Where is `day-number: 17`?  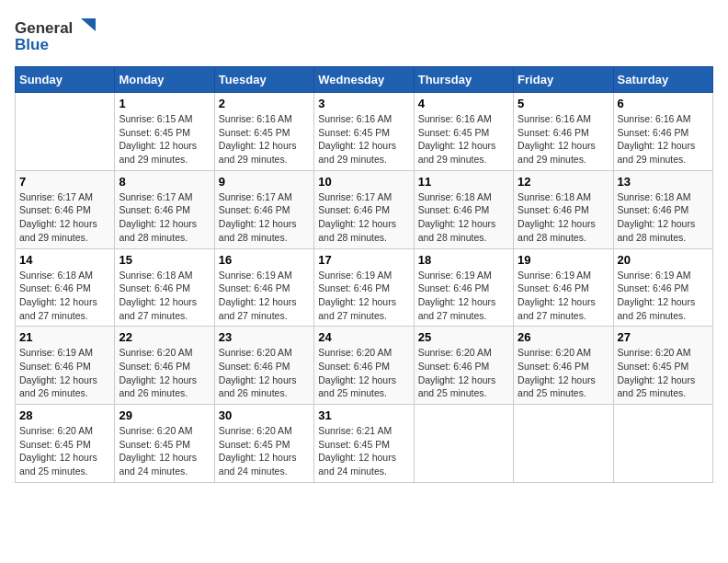 day-number: 17 is located at coordinates (364, 259).